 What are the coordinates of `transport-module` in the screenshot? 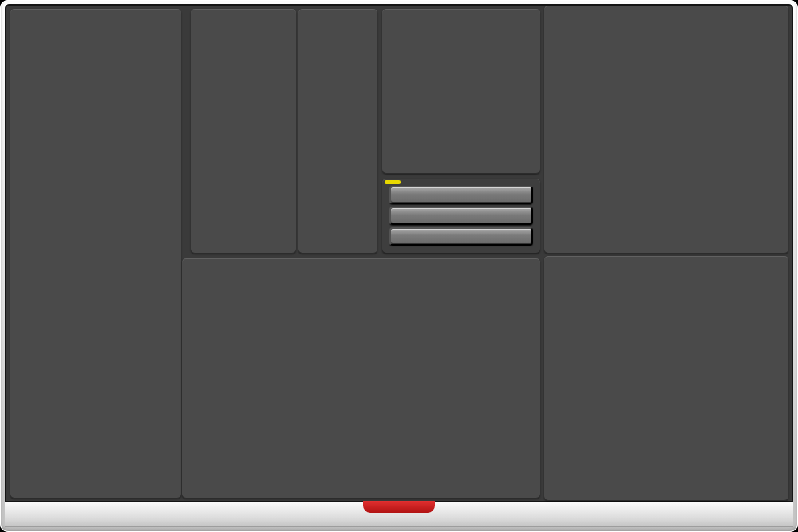 It's located at (461, 216).